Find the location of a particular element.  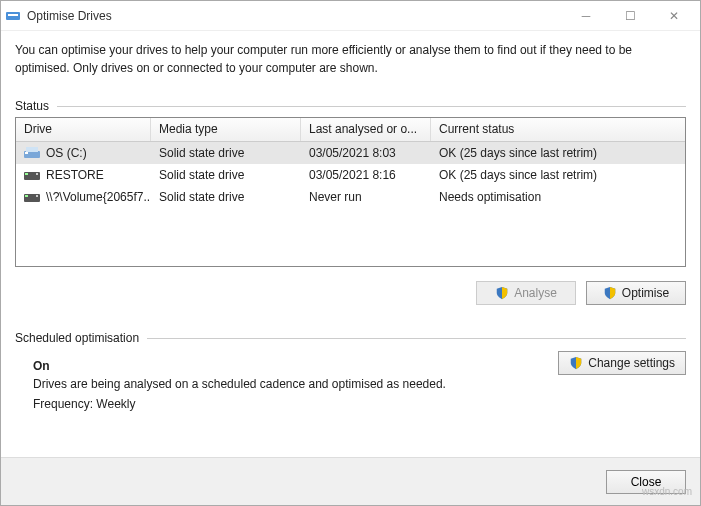

drive-name-cell: OS (C:) is located at coordinates (84, 153).